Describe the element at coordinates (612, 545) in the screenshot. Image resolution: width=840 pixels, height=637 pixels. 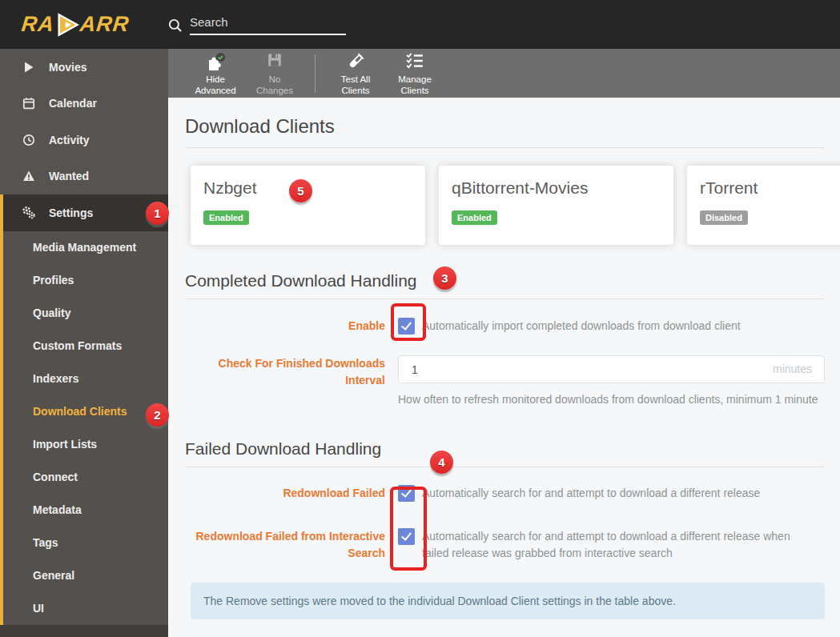
I see `redownload-interactive-help-text: Automatically search for and attempt to …` at that location.